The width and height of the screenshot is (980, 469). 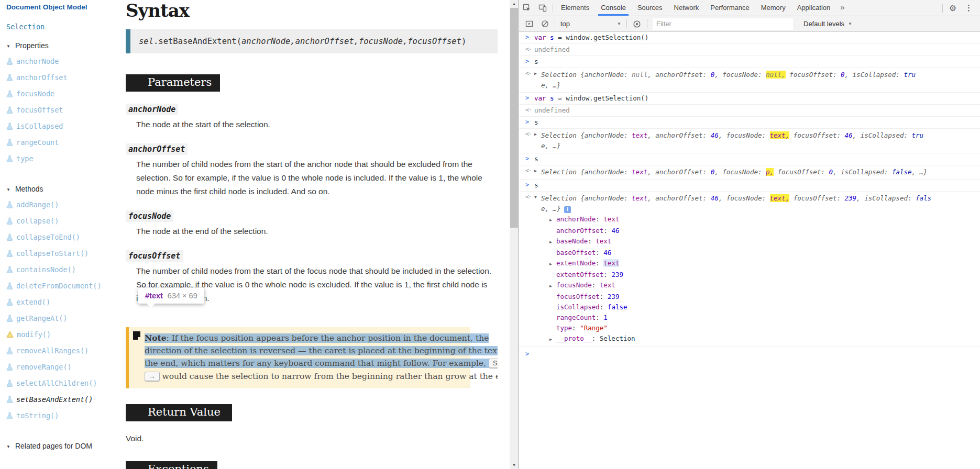 I want to click on sidebar-item-collapse: collapse(), so click(x=63, y=221).